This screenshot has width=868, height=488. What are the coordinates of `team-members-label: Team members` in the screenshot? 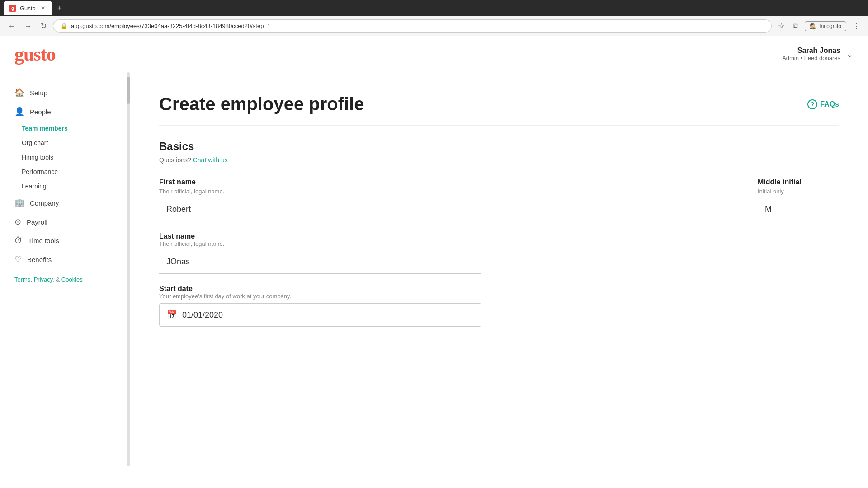 It's located at (45, 128).